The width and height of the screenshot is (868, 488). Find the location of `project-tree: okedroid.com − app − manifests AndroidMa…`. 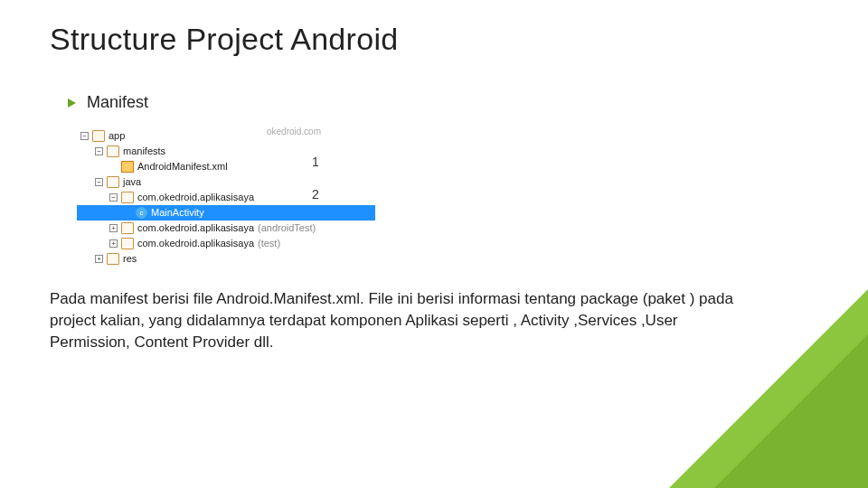

project-tree: okedroid.com − app − manifests AndroidMa… is located at coordinates (226, 197).